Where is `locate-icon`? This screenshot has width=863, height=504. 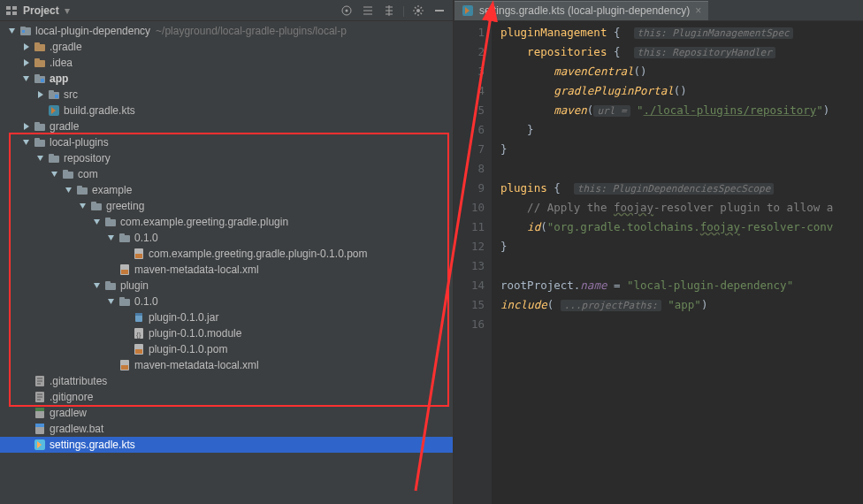 locate-icon is located at coordinates (347, 11).